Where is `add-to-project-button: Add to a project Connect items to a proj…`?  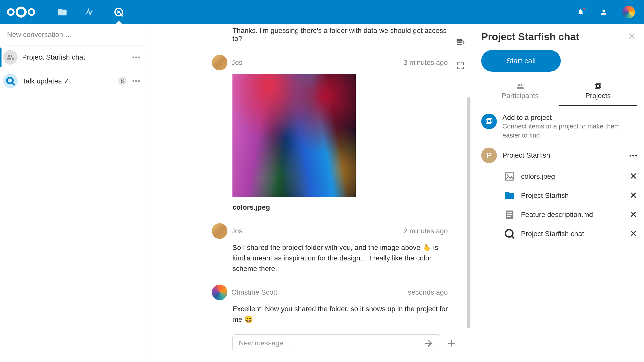 add-to-project-button: Add to a project Connect items to a proj… is located at coordinates (559, 127).